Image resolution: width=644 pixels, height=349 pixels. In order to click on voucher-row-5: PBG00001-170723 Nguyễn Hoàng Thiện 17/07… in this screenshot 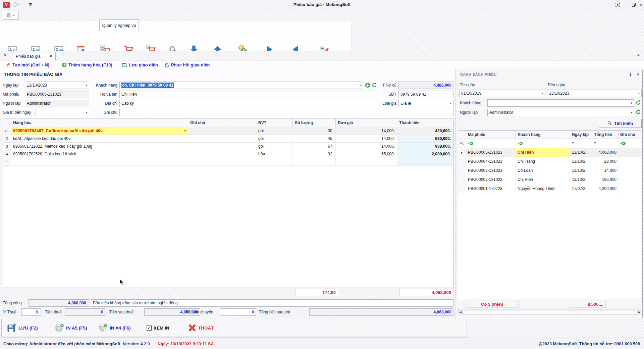, I will do `click(550, 189)`.